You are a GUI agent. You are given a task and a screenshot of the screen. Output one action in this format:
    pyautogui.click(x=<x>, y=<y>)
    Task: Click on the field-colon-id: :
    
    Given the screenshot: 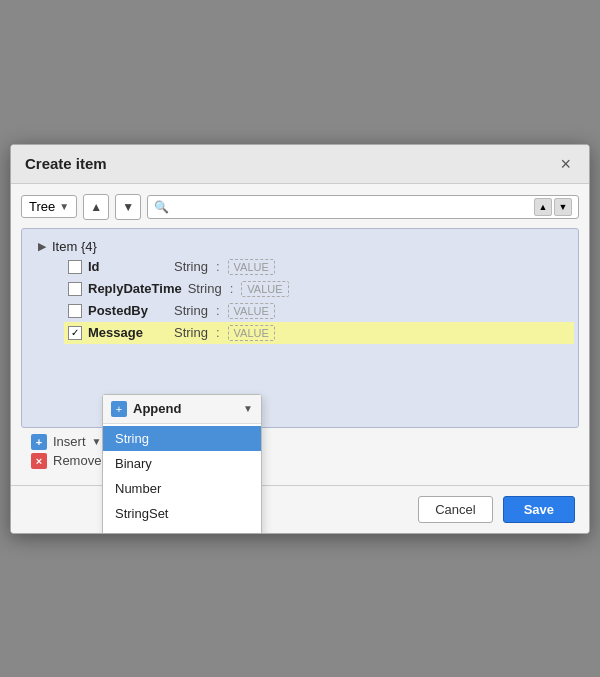 What is the action you would take?
    pyautogui.click(x=218, y=266)
    